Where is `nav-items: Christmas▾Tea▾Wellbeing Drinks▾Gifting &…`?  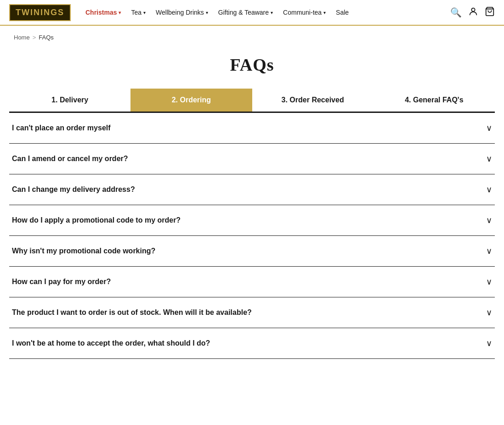 nav-items: Christmas▾Tea▾Wellbeing Drinks▾Gifting &… is located at coordinates (264, 12).